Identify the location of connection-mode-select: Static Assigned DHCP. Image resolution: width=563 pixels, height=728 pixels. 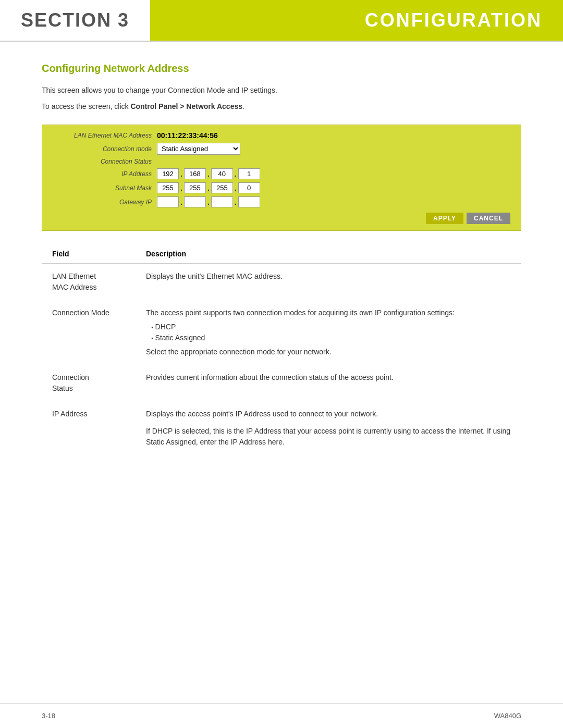
(199, 149).